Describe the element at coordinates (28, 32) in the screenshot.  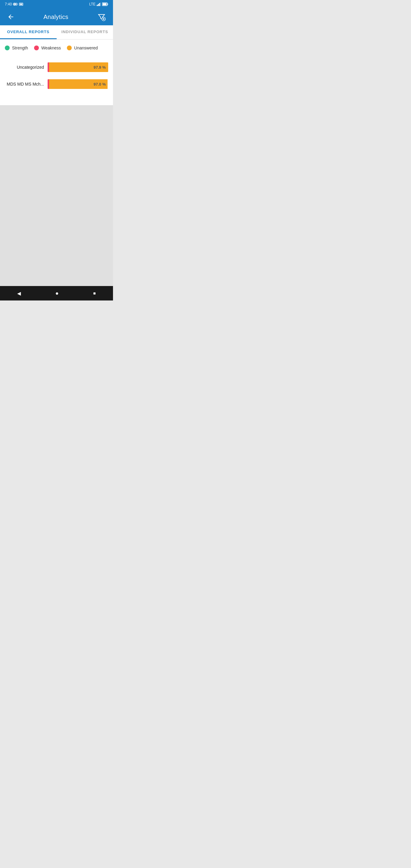
I see `tab-overall-reports: OVERALL REPORTS` at that location.